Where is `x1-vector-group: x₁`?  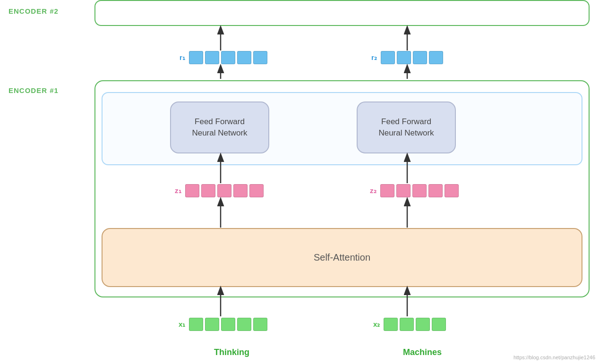 x1-vector-group: x₁ is located at coordinates (223, 324).